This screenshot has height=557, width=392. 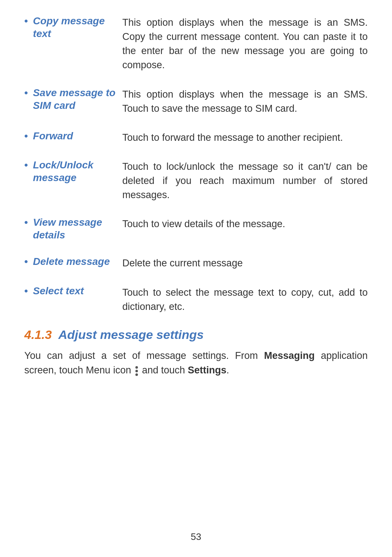 What do you see at coordinates (196, 101) in the screenshot?
I see `list-item: • Save message to SIM card This option d…` at bounding box center [196, 101].